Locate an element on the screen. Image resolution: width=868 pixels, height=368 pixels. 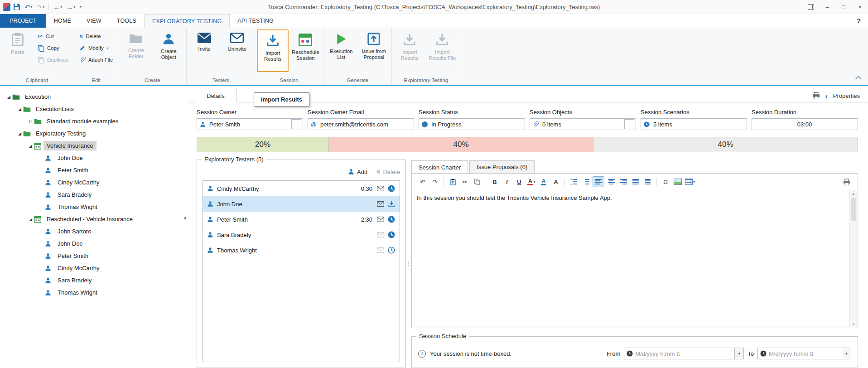
font-color-icon: A▾ is located at coordinates (531, 182).